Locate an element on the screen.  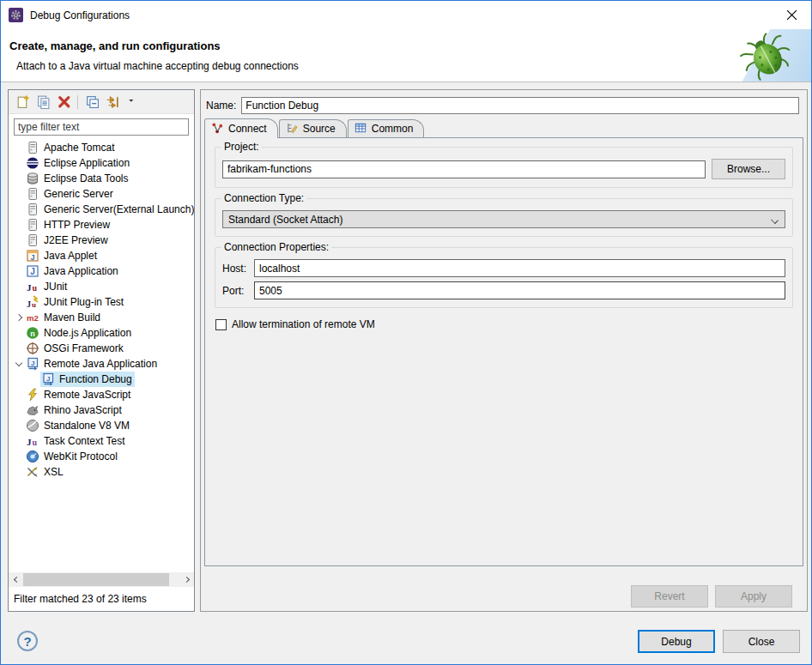
tree-item: XSL is located at coordinates (101, 472).